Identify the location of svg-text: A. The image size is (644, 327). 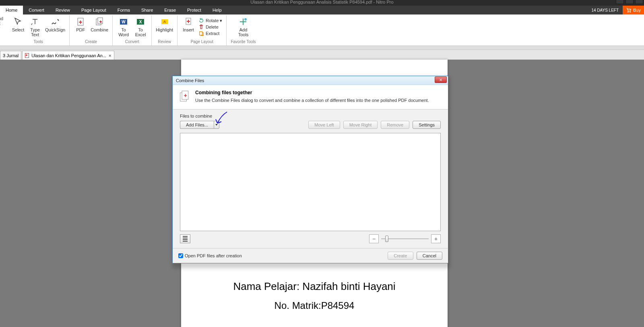
(164, 22).